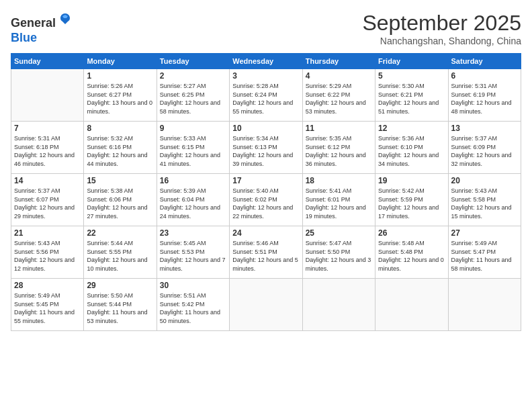 Image resolution: width=532 pixels, height=411 pixels. What do you see at coordinates (412, 62) in the screenshot?
I see `header-friday: Friday` at bounding box center [412, 62].